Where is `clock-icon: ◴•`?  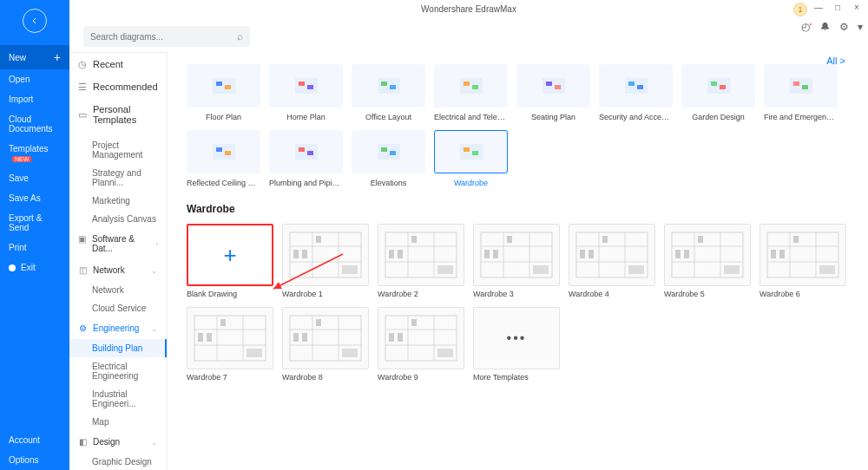 clock-icon: ◴• is located at coordinates (806, 27).